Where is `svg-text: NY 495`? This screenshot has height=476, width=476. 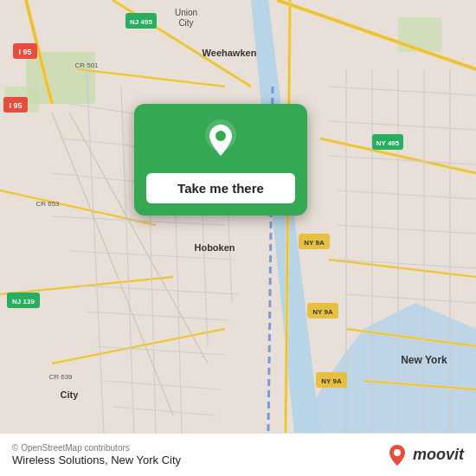 svg-text: NY 495 is located at coordinates (388, 144).